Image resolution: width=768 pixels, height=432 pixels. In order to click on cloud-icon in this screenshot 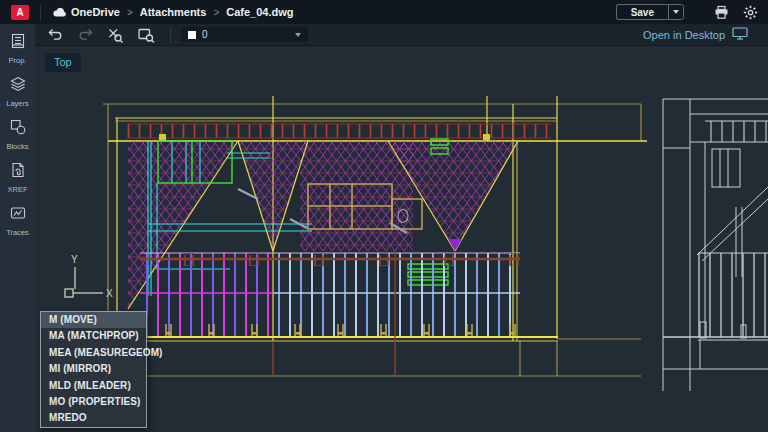, I will do `click(60, 12)`.